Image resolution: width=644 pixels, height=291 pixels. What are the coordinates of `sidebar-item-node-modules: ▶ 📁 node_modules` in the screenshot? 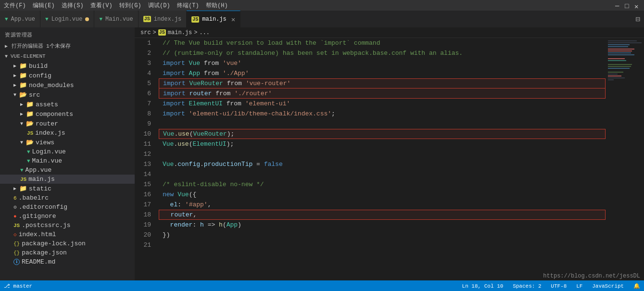 It's located at (67, 85).